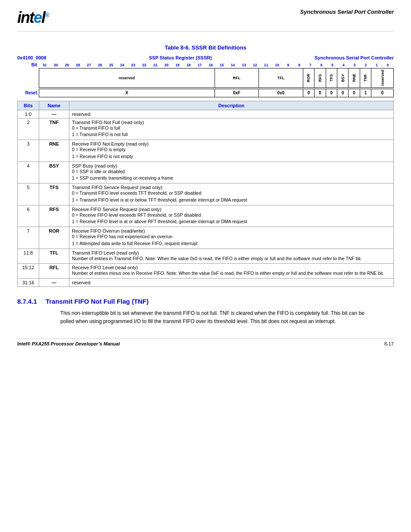 Image resolution: width=411 pixels, height=532 pixels. What do you see at coordinates (54, 216) in the screenshot?
I see `cell-name: RFS` at bounding box center [54, 216].